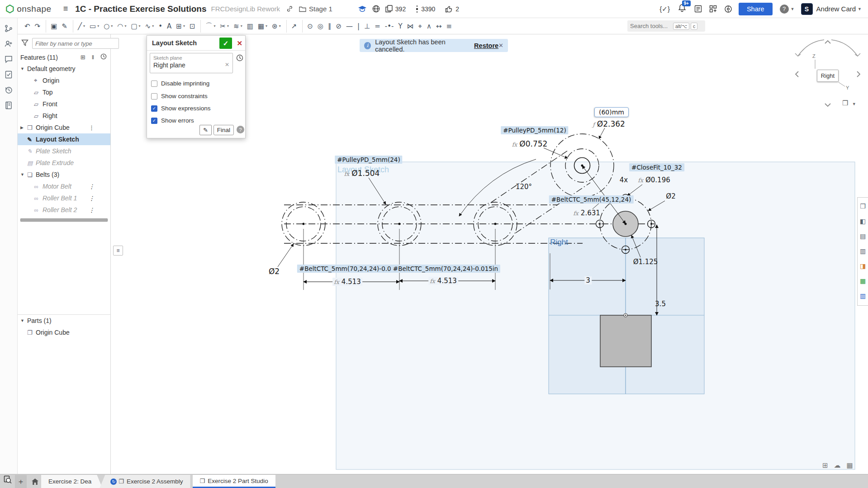  I want to click on tree-item-motor-belt: ∞Motor Belt⋮, so click(64, 186).